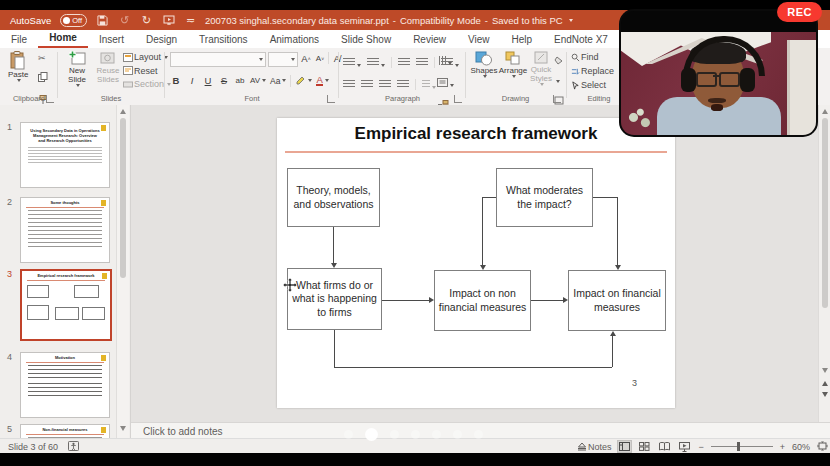 This screenshot has height=466, width=830. Describe the element at coordinates (576, 58) in the screenshot. I see `find-icon` at that location.